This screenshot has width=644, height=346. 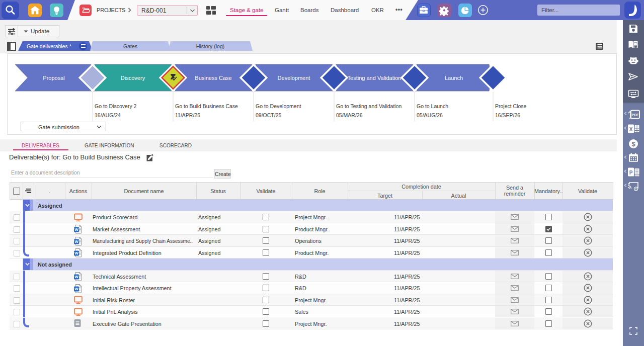 I want to click on svg-text: 05/MAR/26, so click(x=349, y=115).